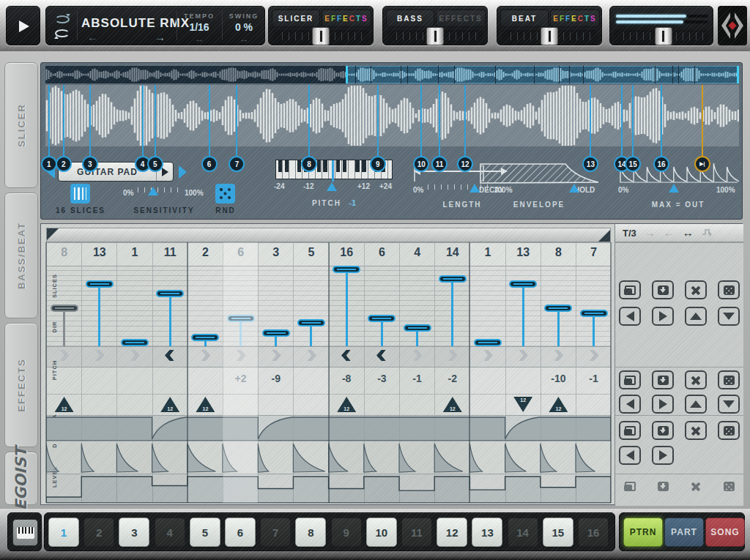 Image resolution: width=750 pixels, height=560 pixels. What do you see at coordinates (333, 171) in the screenshot?
I see `pitch-cursor` at bounding box center [333, 171].